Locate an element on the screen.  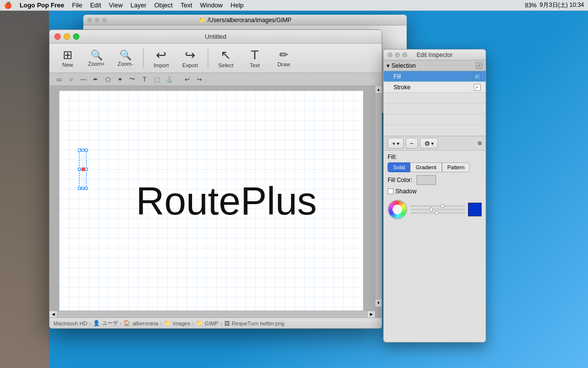
tool-text2: T is located at coordinates (145, 79).